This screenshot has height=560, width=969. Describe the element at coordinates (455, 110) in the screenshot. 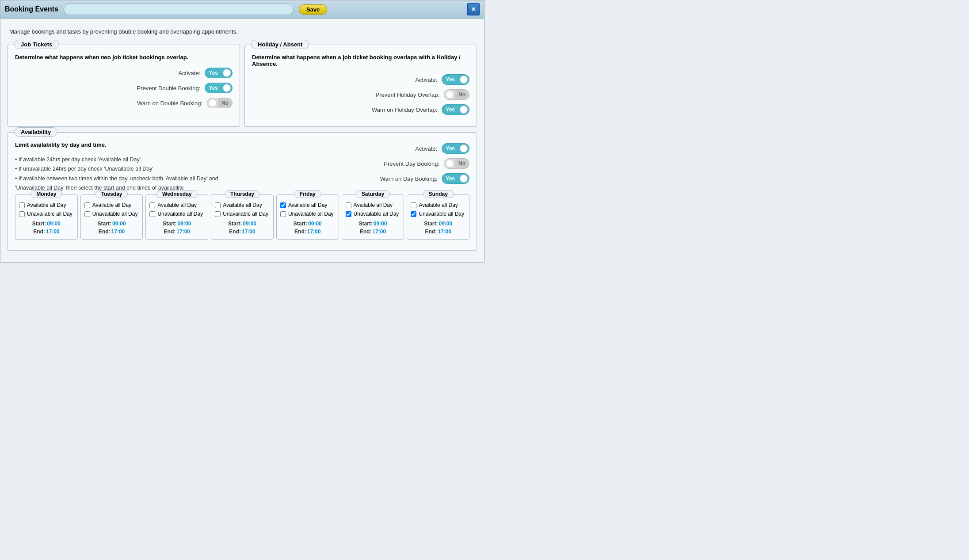

I see `holiday-warn-toggle: Yes` at that location.